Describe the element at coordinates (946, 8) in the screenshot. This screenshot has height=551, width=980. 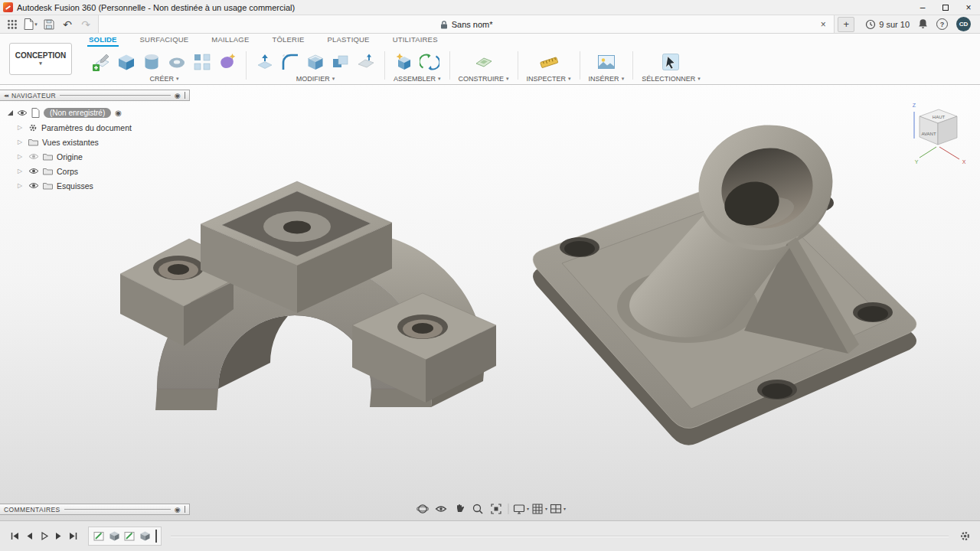
I see `maximize-button` at that location.